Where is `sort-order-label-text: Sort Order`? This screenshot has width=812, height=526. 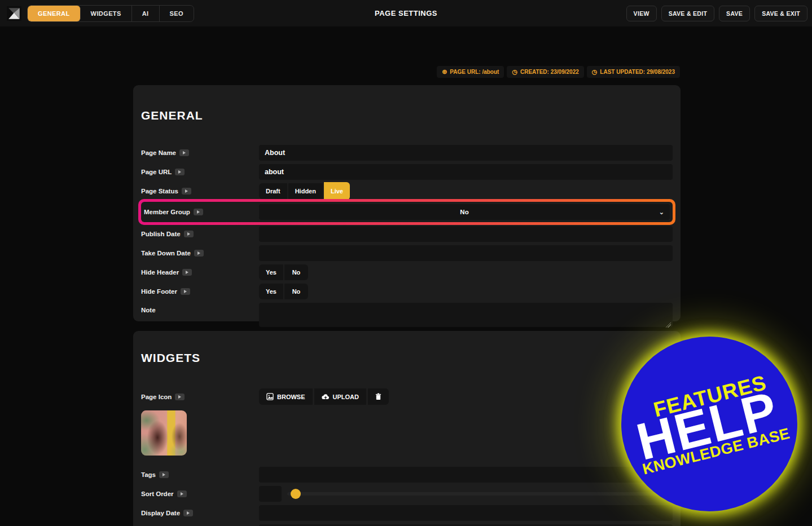 sort-order-label-text: Sort Order is located at coordinates (157, 494).